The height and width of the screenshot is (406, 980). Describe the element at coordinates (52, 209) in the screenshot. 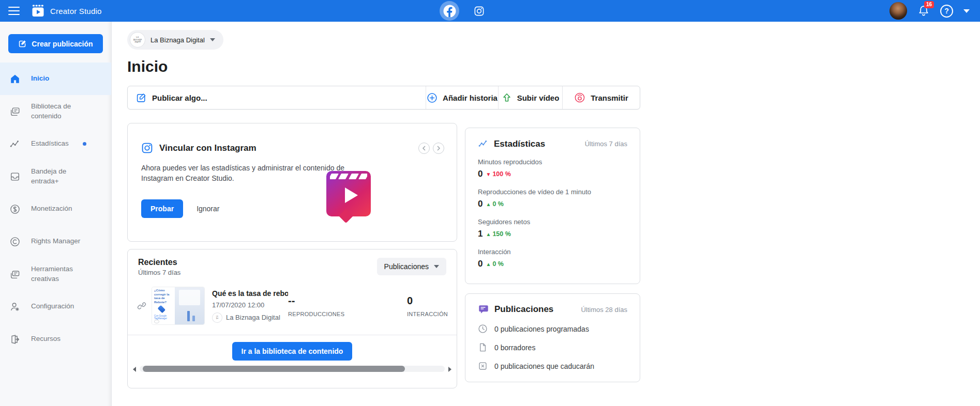

I see `sidebar-item-label: Monetización` at that location.